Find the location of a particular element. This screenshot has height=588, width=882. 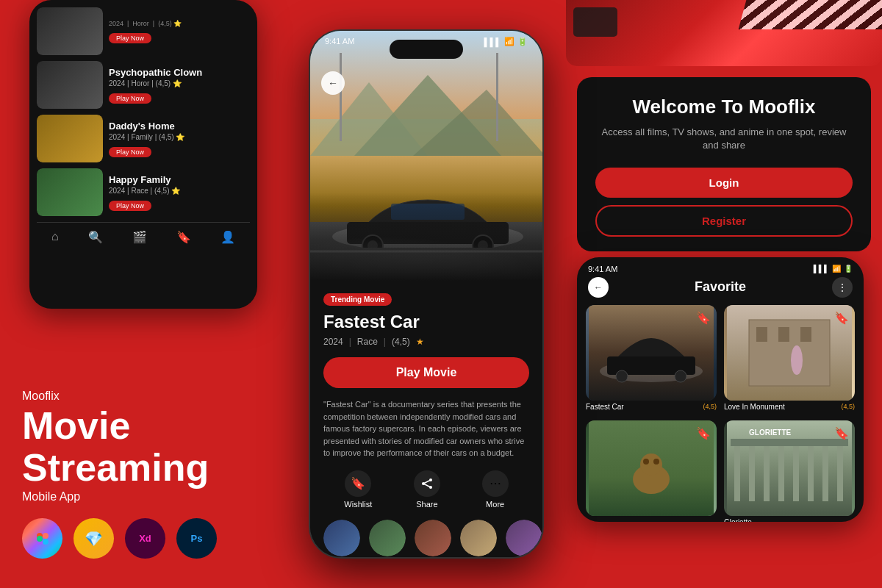

xd-icon: Xd is located at coordinates (146, 538).